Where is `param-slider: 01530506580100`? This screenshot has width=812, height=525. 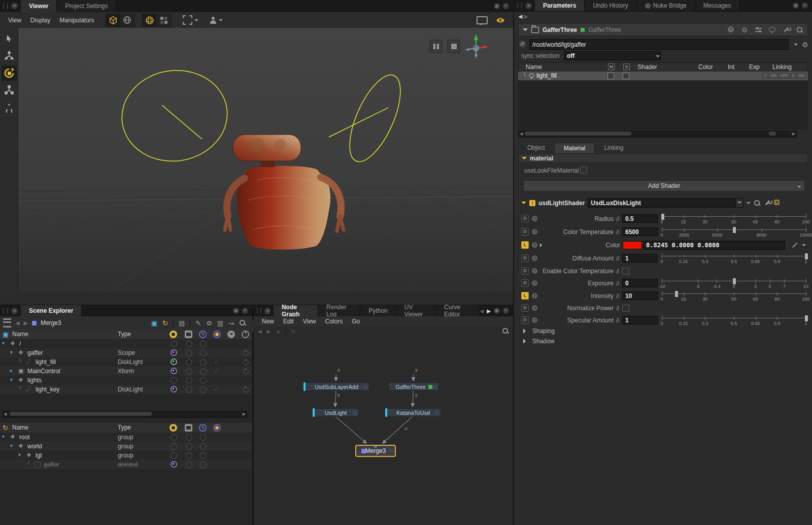
param-slider: 01530506580100 is located at coordinates (734, 296).